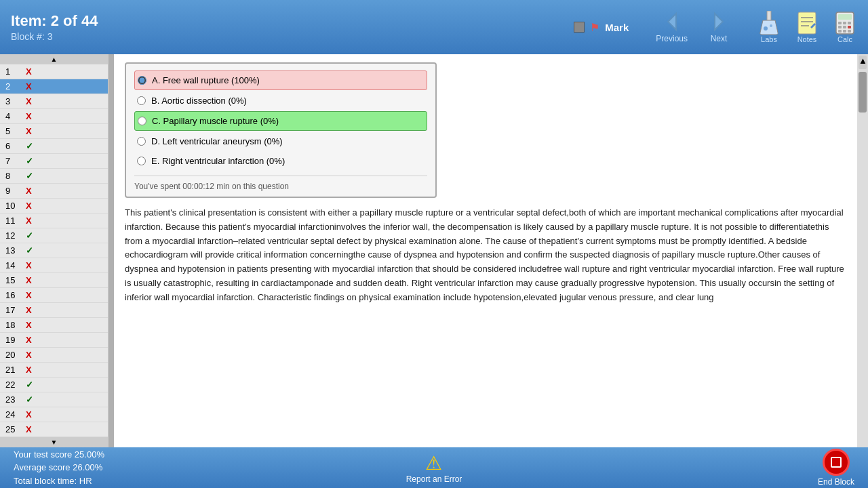  What do you see at coordinates (671, 27) in the screenshot?
I see `previous-button: Previous` at bounding box center [671, 27].